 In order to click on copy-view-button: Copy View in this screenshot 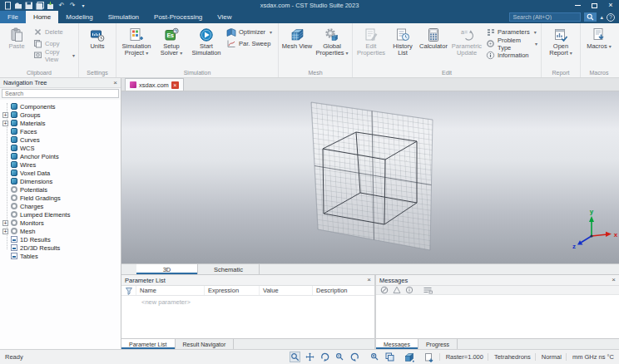, I will do `click(54, 55)`.